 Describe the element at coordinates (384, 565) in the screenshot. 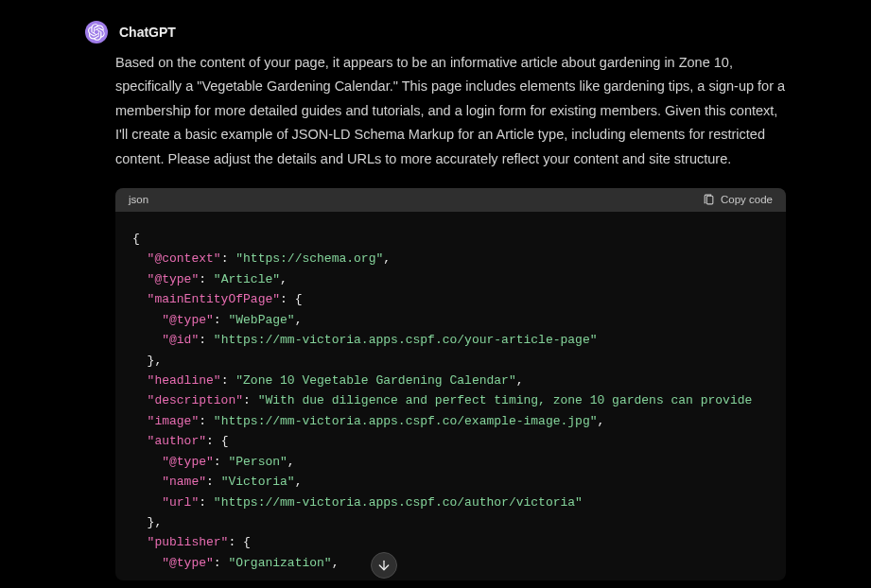

I see `scroll-to-bottom-button` at that location.